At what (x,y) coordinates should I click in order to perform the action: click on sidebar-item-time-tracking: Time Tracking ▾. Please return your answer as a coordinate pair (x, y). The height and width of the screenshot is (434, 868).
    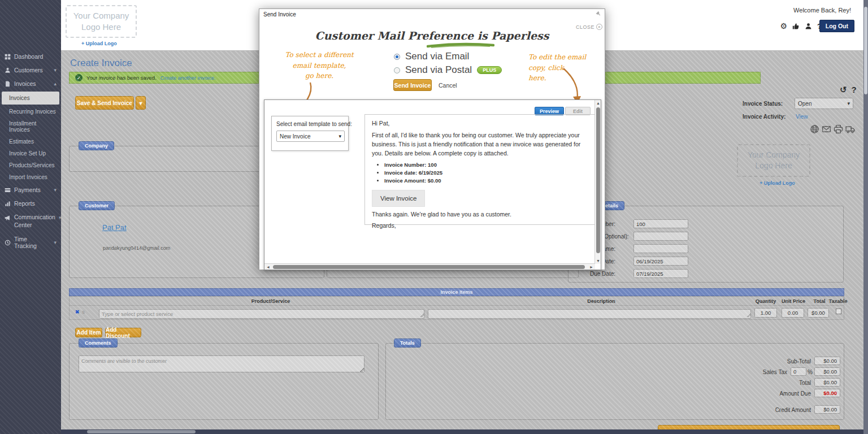
    Looking at the image, I should click on (31, 242).